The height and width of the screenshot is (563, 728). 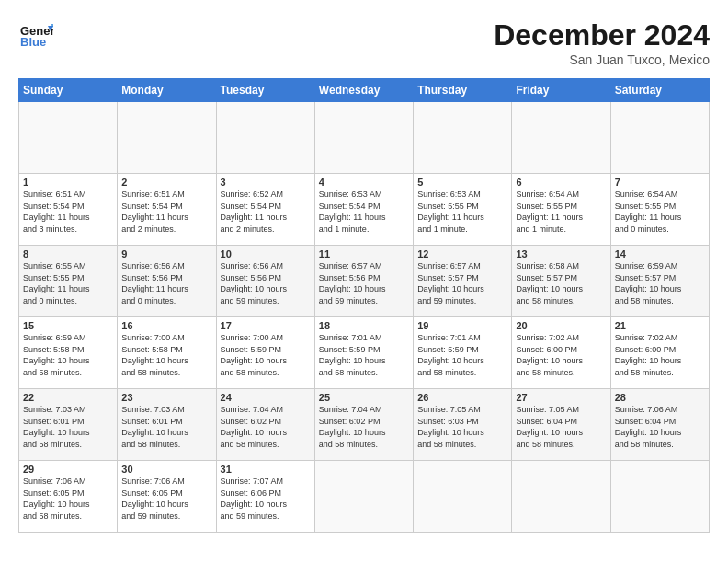 What do you see at coordinates (364, 283) in the screenshot?
I see `cell-info: Sunrise: 6:57 AMSunset: 5:56 PMDaylight:…` at bounding box center [364, 283].